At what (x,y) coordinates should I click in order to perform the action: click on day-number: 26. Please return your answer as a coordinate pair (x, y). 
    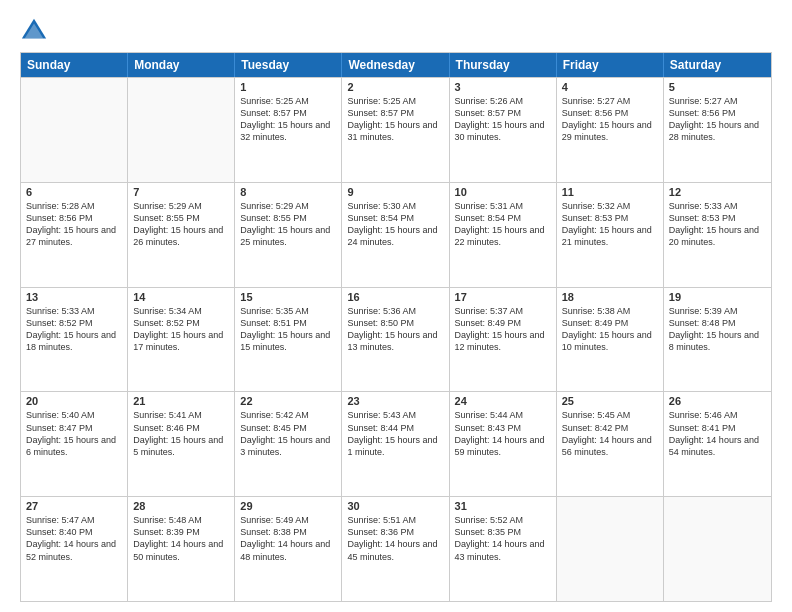
    Looking at the image, I should click on (718, 401).